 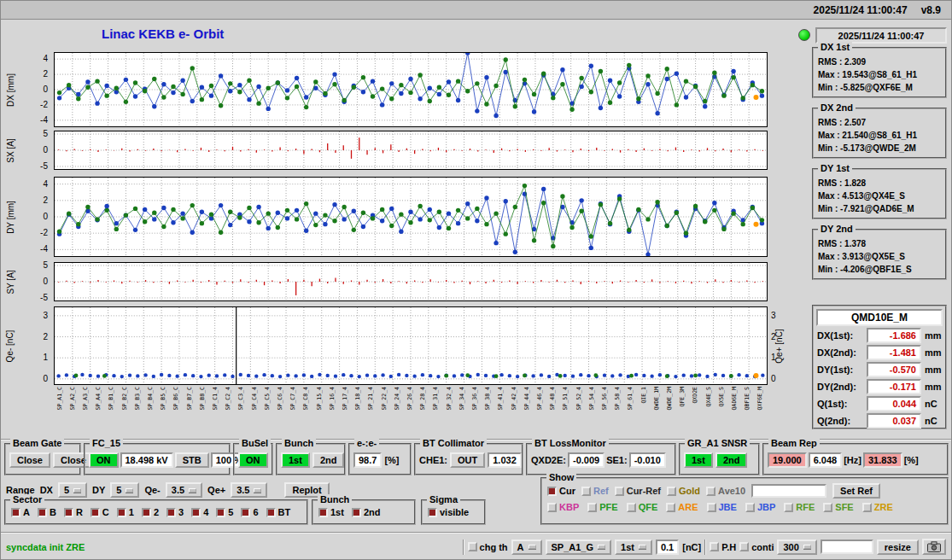 What do you see at coordinates (488, 547) in the screenshot?
I see `chg-th-checkbox: chg th` at bounding box center [488, 547].